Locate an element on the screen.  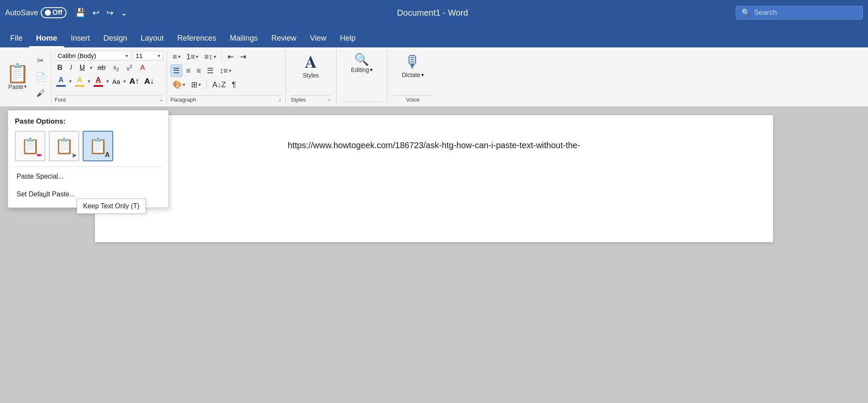
text-effects-button: A is located at coordinates (142, 68).